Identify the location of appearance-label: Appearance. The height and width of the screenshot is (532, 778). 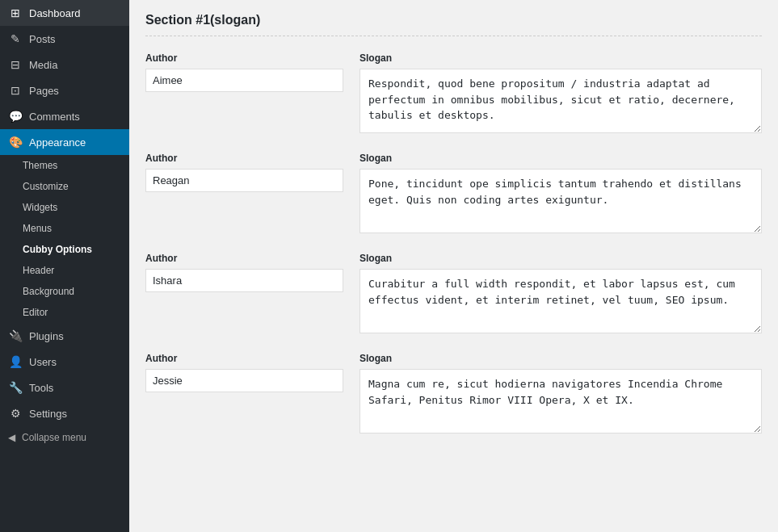
(57, 142).